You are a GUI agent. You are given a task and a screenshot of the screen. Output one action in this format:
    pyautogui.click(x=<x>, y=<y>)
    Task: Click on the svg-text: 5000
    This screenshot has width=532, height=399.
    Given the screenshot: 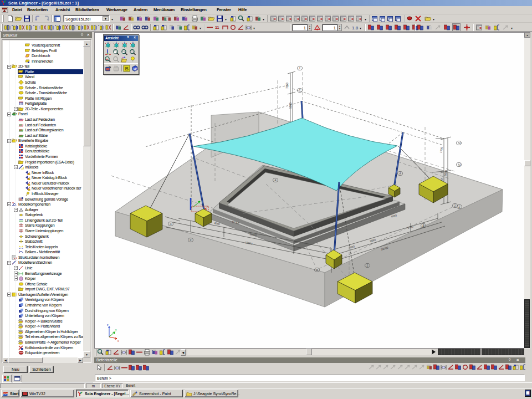 What is the action you would take?
    pyautogui.click(x=290, y=105)
    